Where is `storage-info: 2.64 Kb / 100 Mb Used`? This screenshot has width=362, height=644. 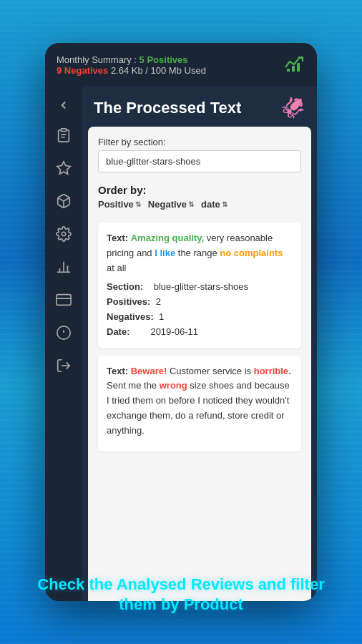 storage-info: 2.64 Kb / 100 Mb Used is located at coordinates (159, 70).